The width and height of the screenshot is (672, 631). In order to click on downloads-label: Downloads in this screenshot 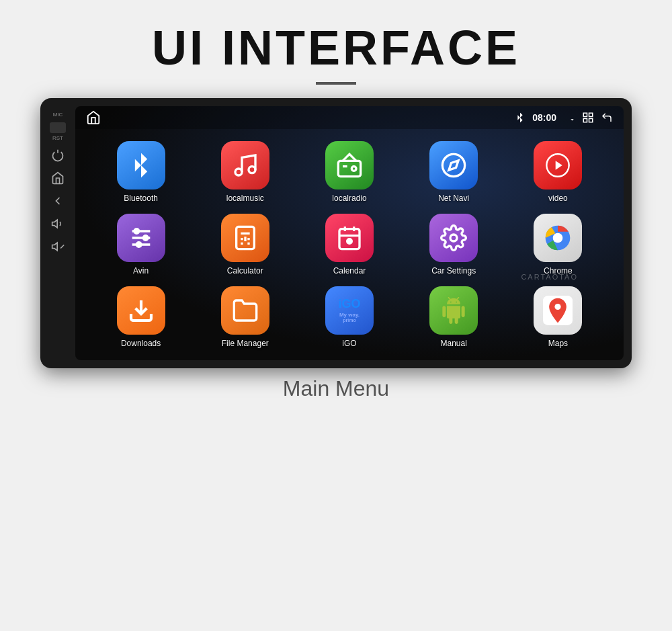, I will do `click(141, 343)`.